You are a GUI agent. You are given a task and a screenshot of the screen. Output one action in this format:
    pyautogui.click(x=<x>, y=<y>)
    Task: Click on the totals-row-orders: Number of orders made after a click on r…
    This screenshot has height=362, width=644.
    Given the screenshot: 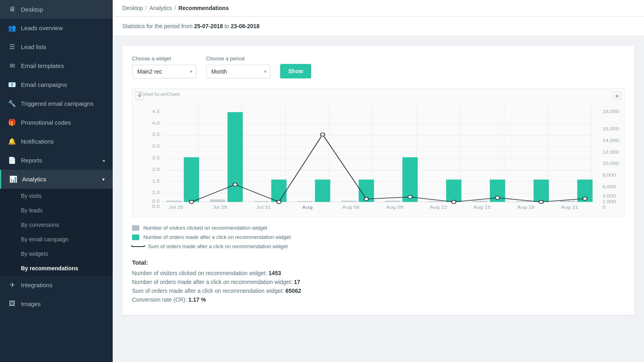 What is the action you would take?
    pyautogui.click(x=378, y=282)
    